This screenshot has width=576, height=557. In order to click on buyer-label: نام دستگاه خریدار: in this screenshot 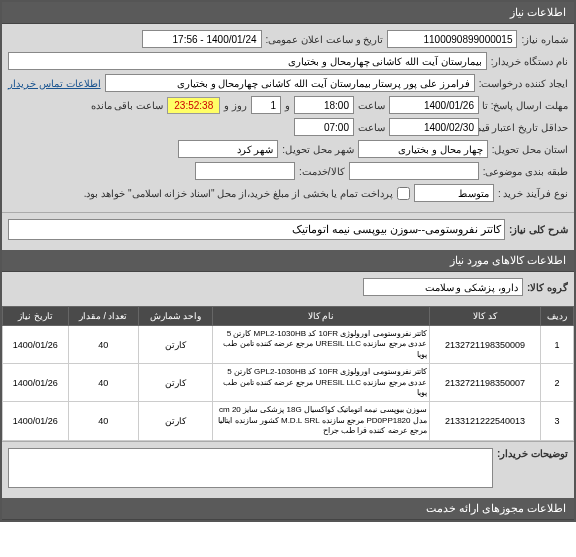, I will do `click(530, 62)`.